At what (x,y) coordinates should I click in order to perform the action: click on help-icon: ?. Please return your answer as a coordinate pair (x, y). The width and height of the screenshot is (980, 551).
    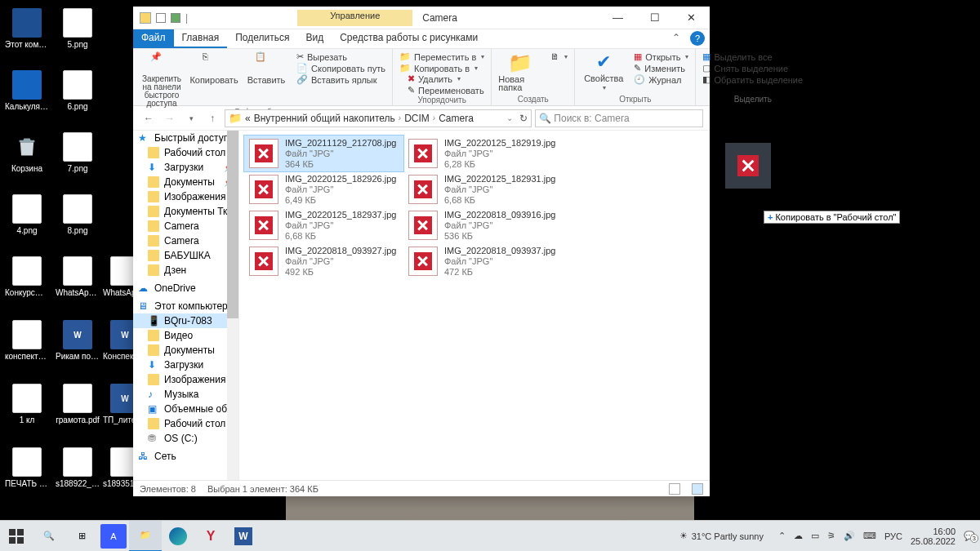
    Looking at the image, I should click on (697, 38).